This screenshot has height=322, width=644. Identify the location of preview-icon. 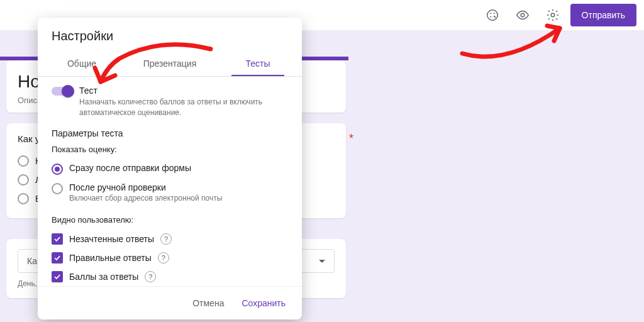
(523, 15).